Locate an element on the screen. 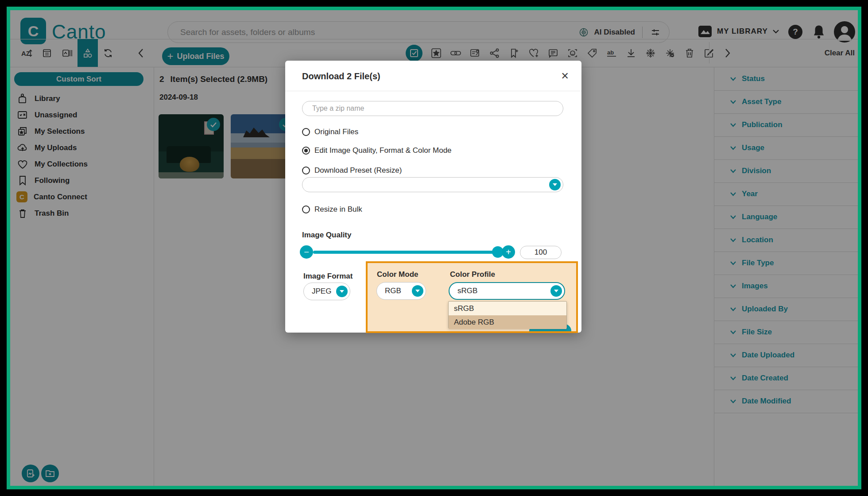 The width and height of the screenshot is (868, 496). color-profile-dropdown: sRGB is located at coordinates (507, 291).